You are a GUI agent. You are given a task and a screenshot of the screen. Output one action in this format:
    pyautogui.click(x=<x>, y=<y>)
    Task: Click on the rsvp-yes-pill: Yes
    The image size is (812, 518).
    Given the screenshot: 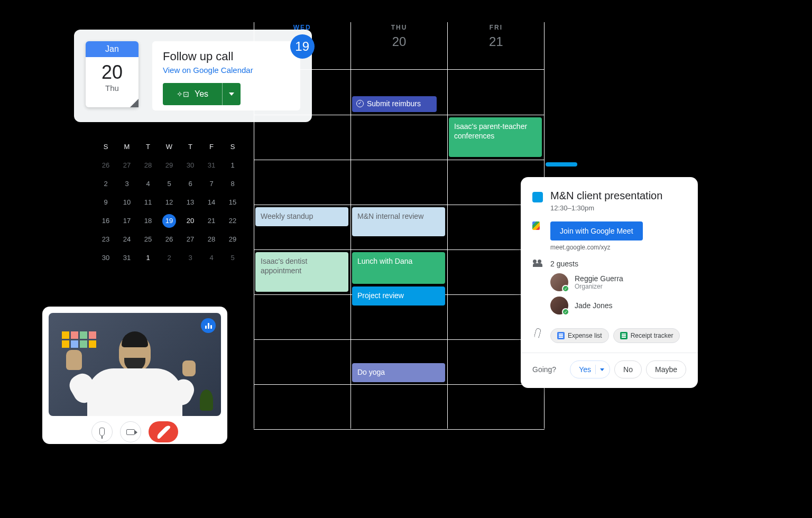 What is the action you would take?
    pyautogui.click(x=590, y=369)
    